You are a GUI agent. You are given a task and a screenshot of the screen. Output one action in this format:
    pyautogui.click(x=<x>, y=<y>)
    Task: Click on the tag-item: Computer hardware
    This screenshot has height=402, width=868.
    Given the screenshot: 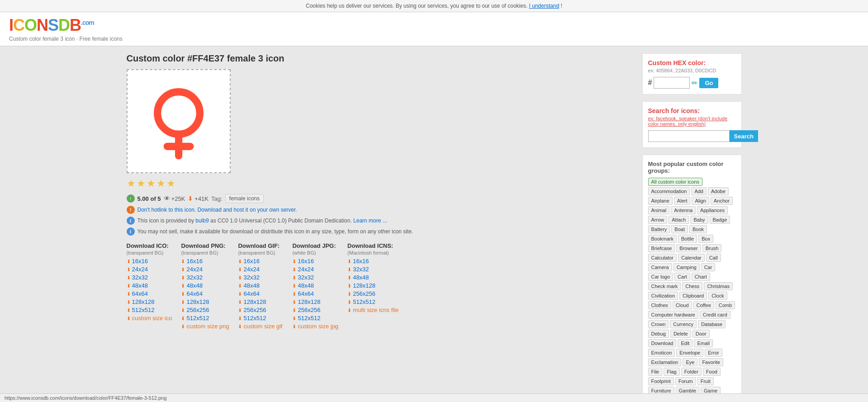 What is the action you would take?
    pyautogui.click(x=673, y=315)
    